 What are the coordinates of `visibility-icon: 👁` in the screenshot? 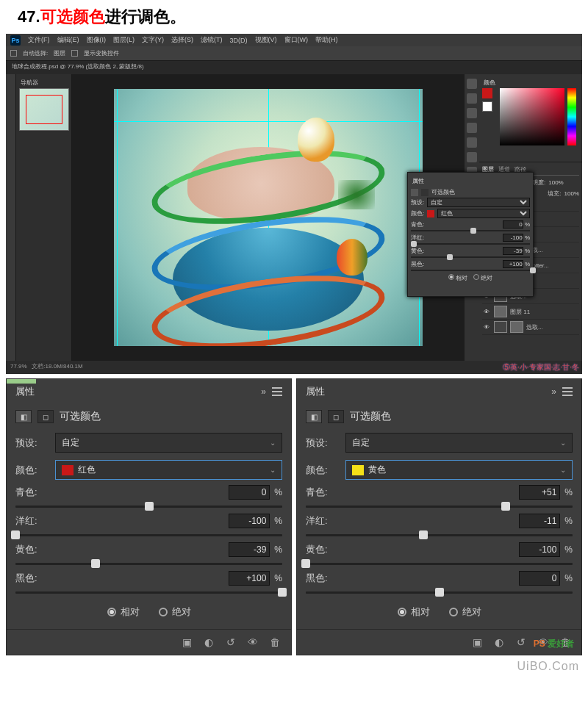 It's located at (253, 642).